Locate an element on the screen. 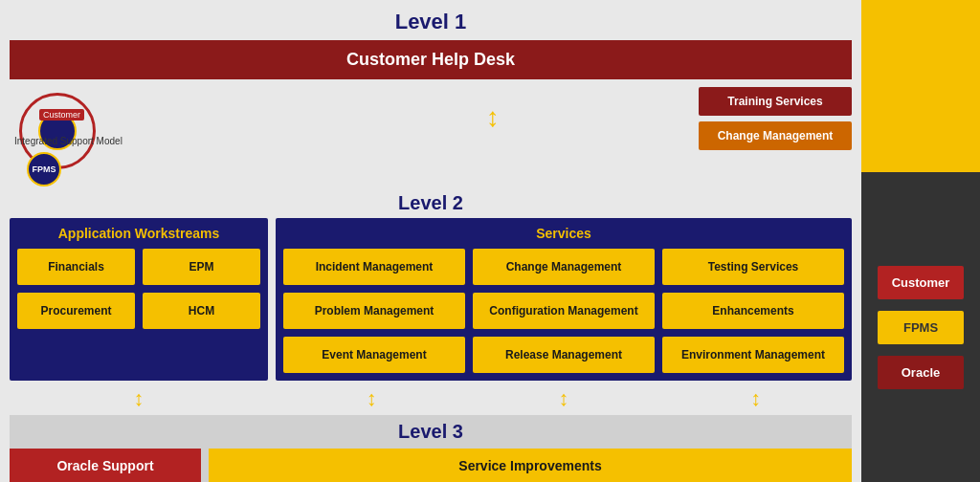 Image resolution: width=980 pixels, height=482 pixels. level1-title: Level 1 is located at coordinates (431, 22).